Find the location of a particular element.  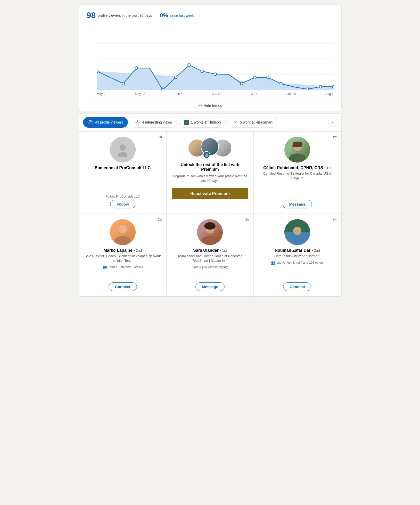

filter-risesmart-views: 5 work at RiseSmart is located at coordinates (253, 122).